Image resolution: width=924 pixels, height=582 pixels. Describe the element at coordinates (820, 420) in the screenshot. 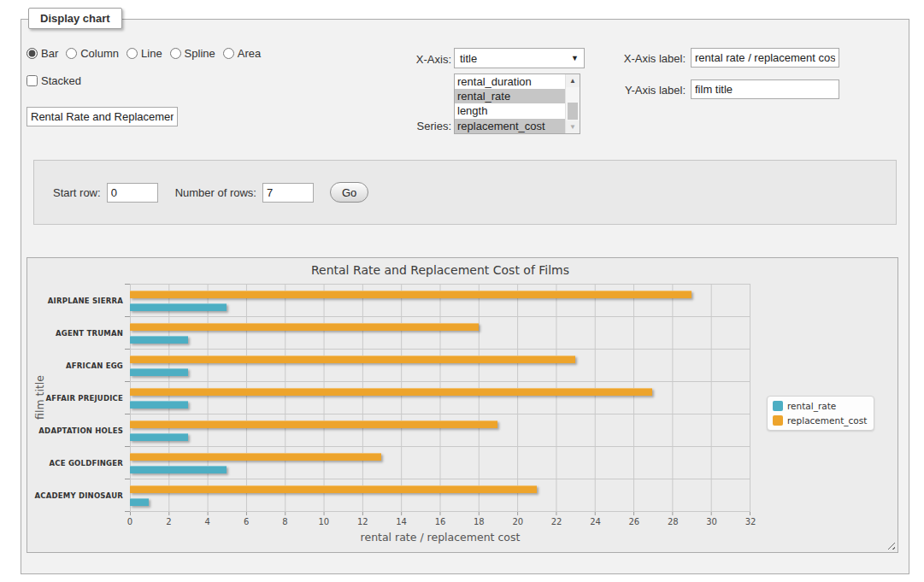

I see `legend-item-replacement_cost: replacement_cost` at that location.